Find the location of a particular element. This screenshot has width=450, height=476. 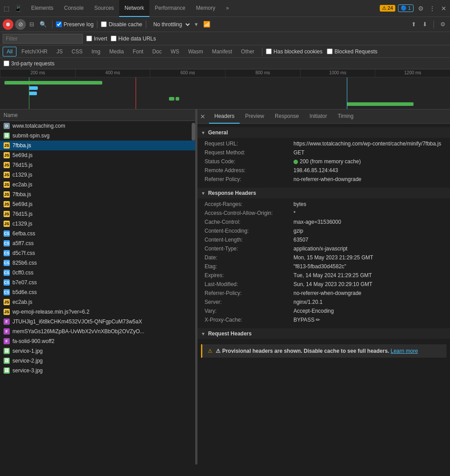

file-item: Dwww.totalcaching.com is located at coordinates (98, 126).